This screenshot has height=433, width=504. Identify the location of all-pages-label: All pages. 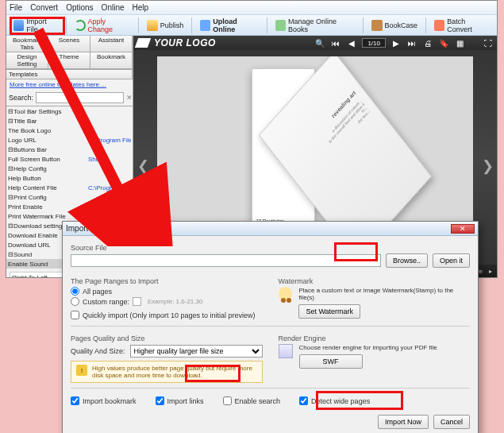
(97, 292).